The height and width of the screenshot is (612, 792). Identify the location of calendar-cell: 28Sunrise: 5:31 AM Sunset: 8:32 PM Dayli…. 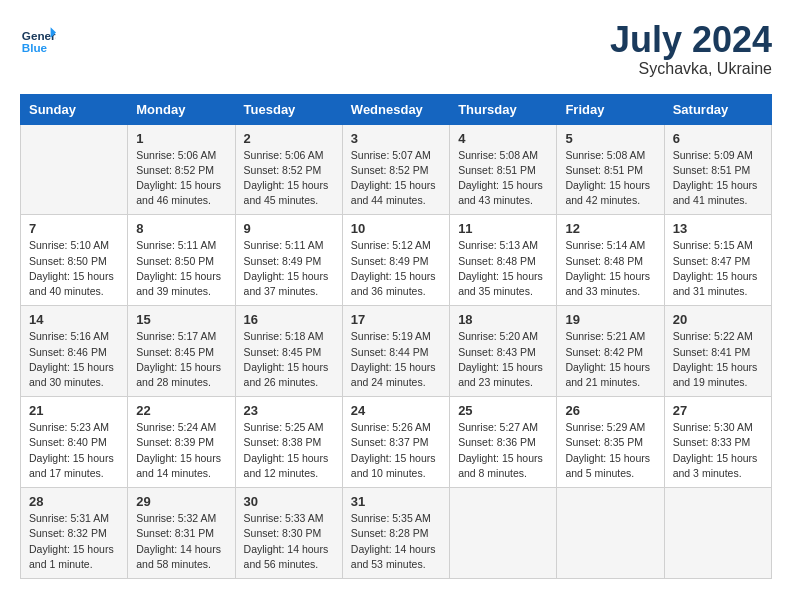
(74, 534).